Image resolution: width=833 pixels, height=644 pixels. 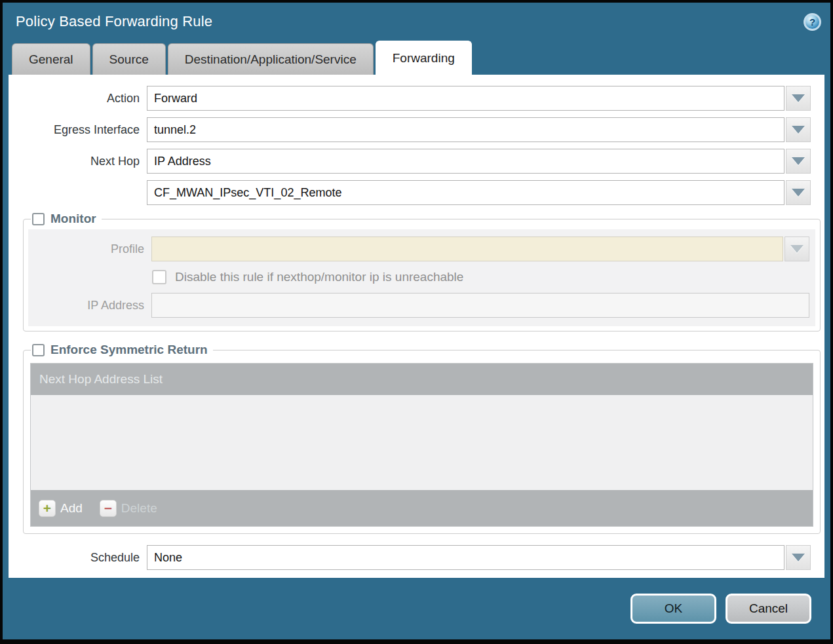 What do you see at coordinates (478, 130) in the screenshot?
I see `egress-interface-field-group` at bounding box center [478, 130].